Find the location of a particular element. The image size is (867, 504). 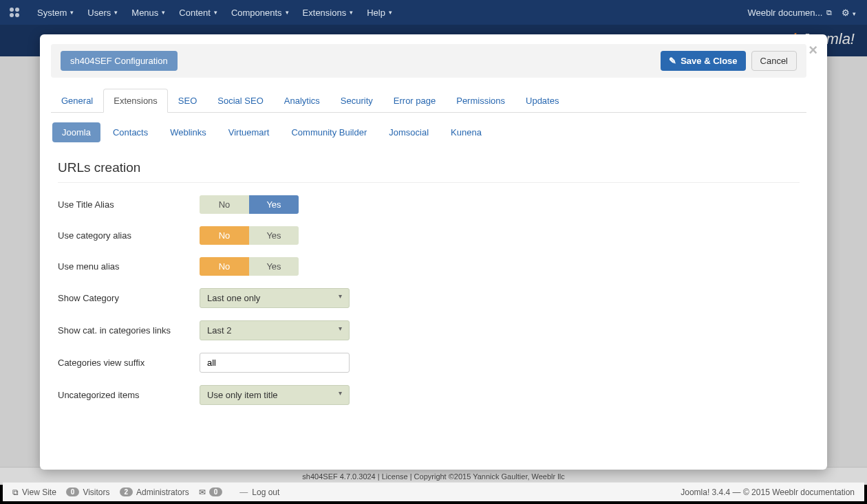

tab-permissions: Permissions is located at coordinates (480, 100).